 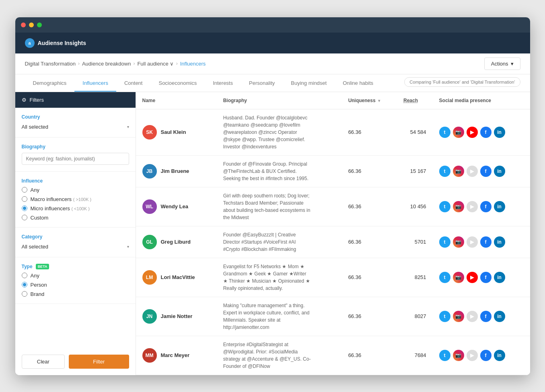 I want to click on biography-text: Husband. Dad. Founder @localglobevc @tea…, so click(x=267, y=132).